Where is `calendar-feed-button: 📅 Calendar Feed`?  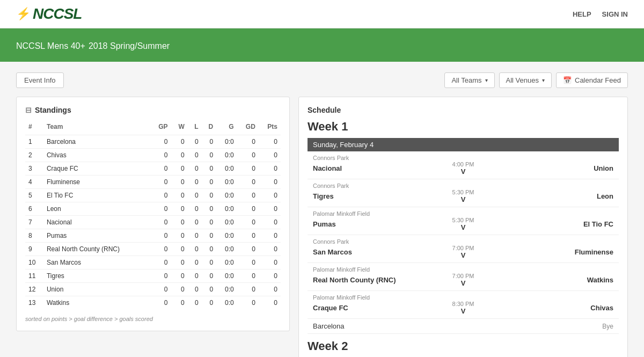 calendar-feed-button: 📅 Calendar Feed is located at coordinates (592, 81).